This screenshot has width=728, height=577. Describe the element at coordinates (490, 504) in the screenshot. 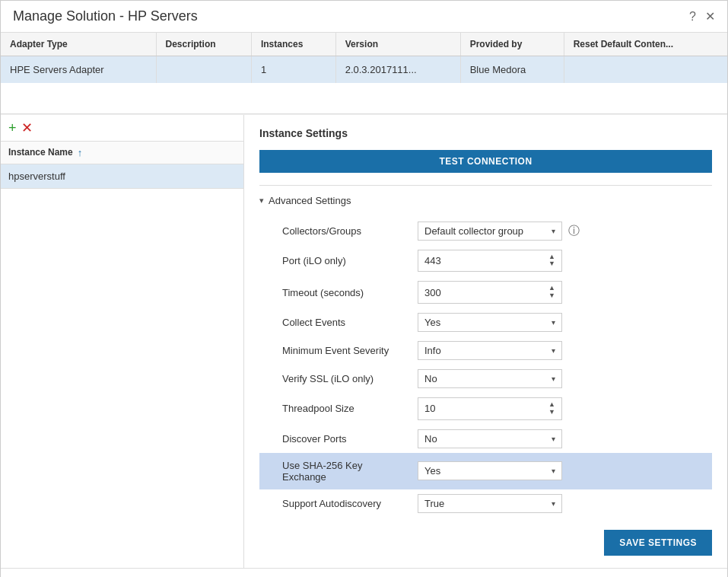

I see `support-autodiscovery-select: True ▾` at that location.